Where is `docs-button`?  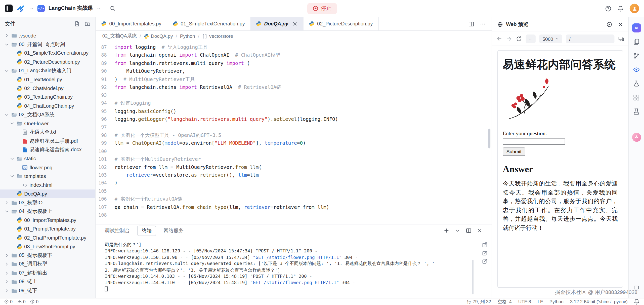 docs-button is located at coordinates (636, 42).